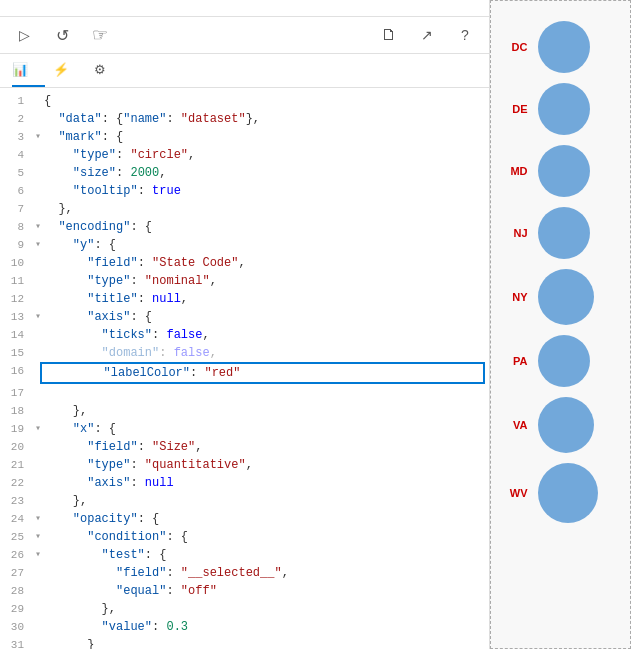 The width and height of the screenshot is (631, 649). What do you see at coordinates (18, 155) in the screenshot?
I see `line-number: 4` at bounding box center [18, 155].